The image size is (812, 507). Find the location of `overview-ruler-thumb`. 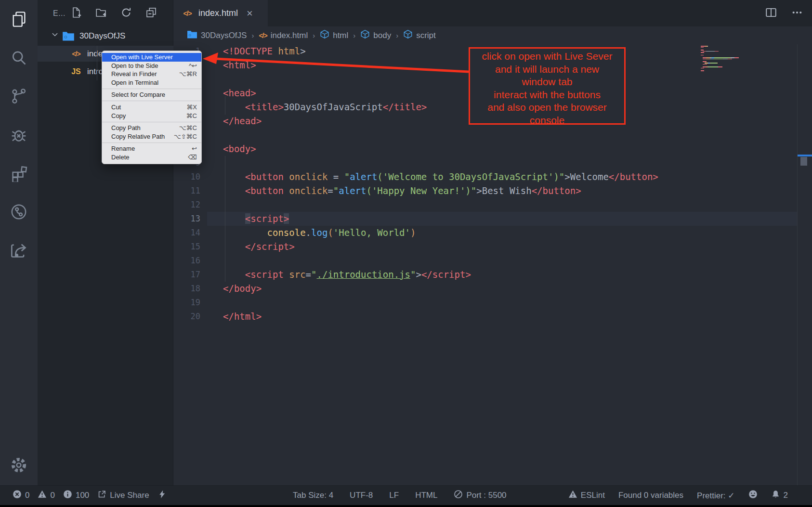

overview-ruler-thumb is located at coordinates (804, 161).